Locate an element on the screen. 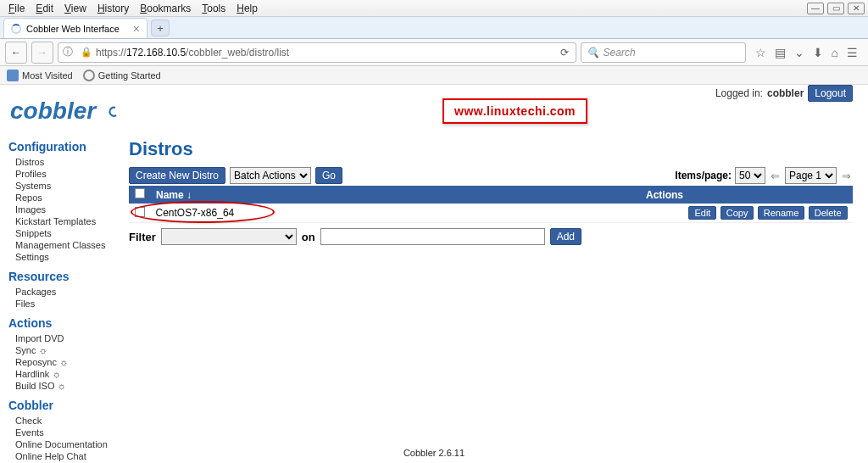  sidebar-heading-cobbler: Cobbler is located at coordinates (64, 405).